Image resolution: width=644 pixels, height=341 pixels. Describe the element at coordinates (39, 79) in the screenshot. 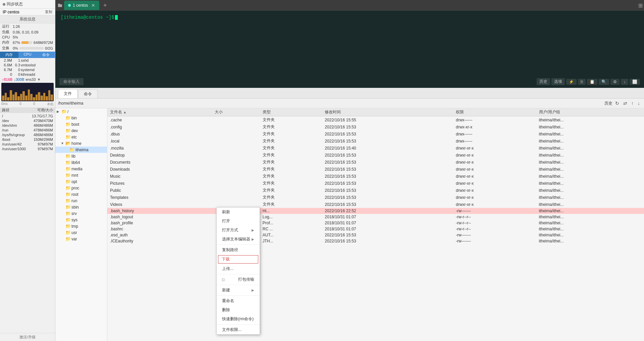

I see `dropdown-icon: ▼` at that location.